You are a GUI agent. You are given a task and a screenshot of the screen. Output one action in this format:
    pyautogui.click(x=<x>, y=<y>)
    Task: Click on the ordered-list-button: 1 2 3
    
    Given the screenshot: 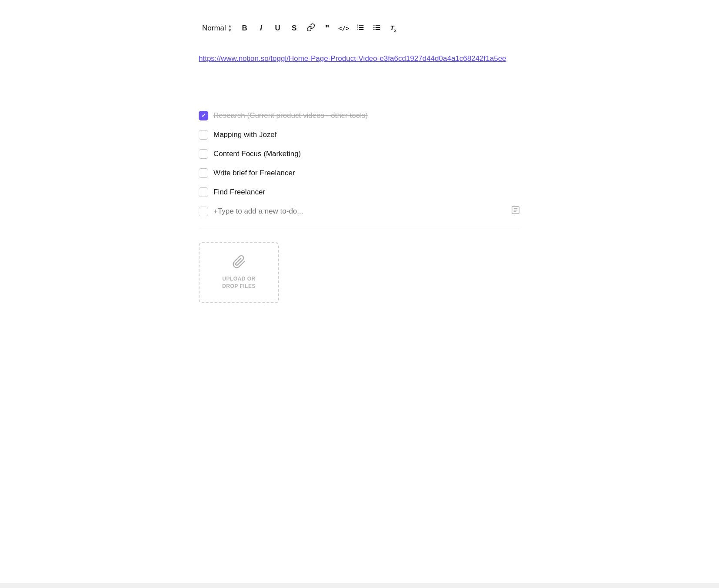 What is the action you would take?
    pyautogui.click(x=360, y=28)
    